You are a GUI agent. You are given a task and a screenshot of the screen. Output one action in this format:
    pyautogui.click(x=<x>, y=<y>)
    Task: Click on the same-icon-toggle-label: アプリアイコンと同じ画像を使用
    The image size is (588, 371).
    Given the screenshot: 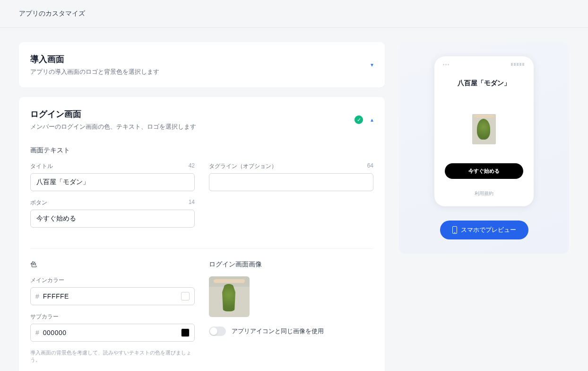 What is the action you would take?
    pyautogui.click(x=278, y=331)
    